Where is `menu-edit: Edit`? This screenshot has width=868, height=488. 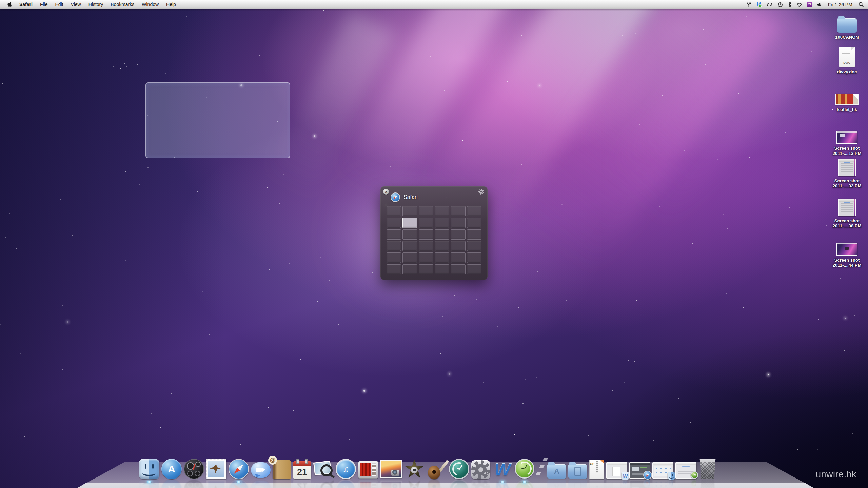 menu-edit: Edit is located at coordinates (59, 4).